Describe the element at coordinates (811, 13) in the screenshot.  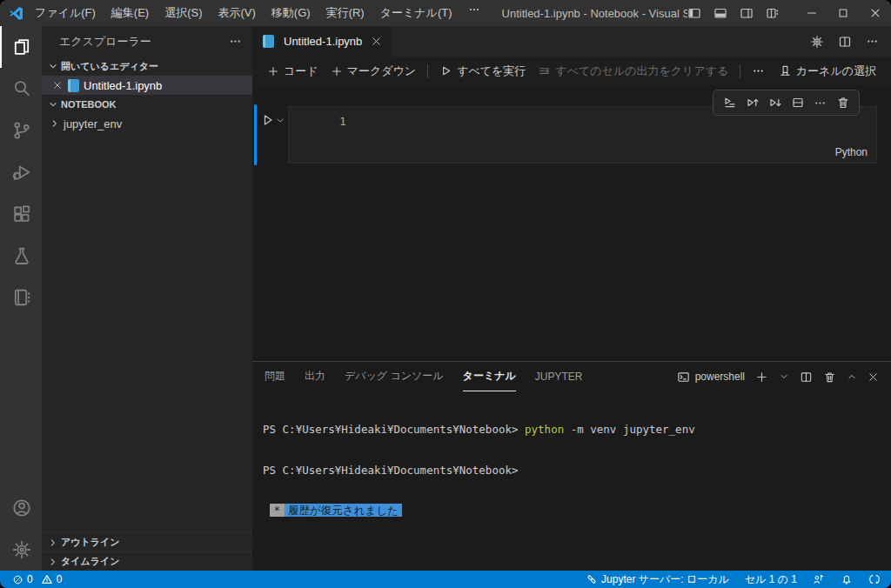
I see `minimize-button` at that location.